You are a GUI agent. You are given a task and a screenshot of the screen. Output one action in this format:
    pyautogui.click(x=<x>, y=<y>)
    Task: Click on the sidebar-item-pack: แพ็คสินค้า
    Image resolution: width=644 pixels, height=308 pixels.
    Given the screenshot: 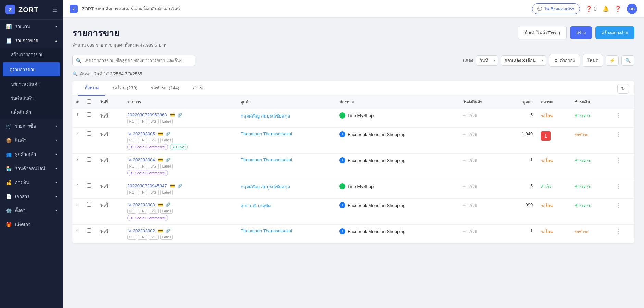 What is the action you would take?
    pyautogui.click(x=31, y=112)
    